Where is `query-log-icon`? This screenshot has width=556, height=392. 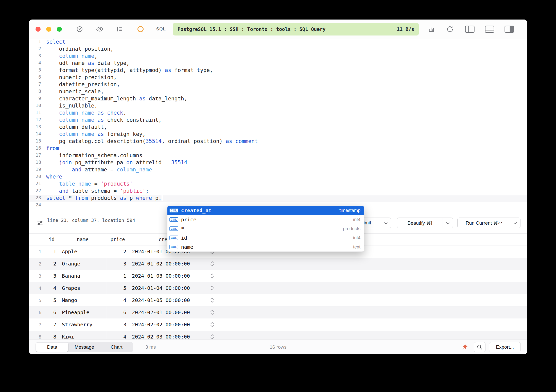 query-log-icon is located at coordinates (120, 29).